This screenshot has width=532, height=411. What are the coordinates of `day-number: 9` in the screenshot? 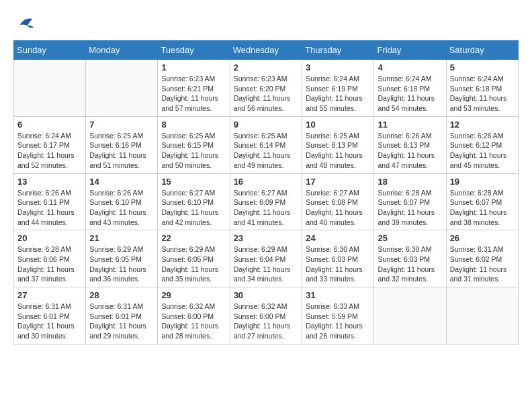 It's located at (266, 125).